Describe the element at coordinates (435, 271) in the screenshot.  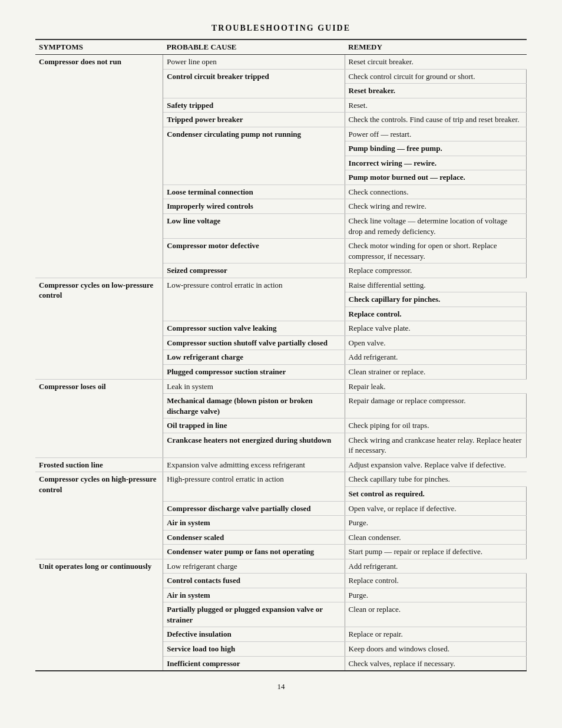
I see `remedy-cell: Replace compressor.` at that location.